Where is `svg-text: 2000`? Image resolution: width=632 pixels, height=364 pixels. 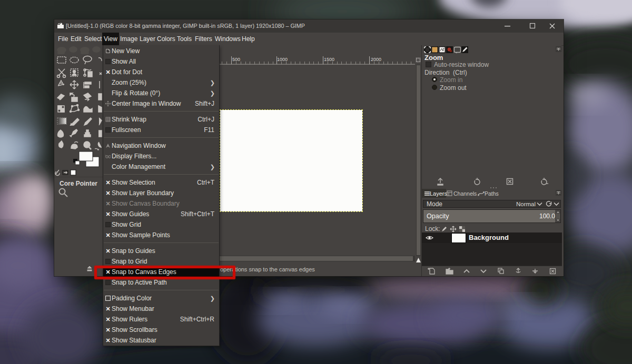
svg-text: 2000 is located at coordinates (376, 59).